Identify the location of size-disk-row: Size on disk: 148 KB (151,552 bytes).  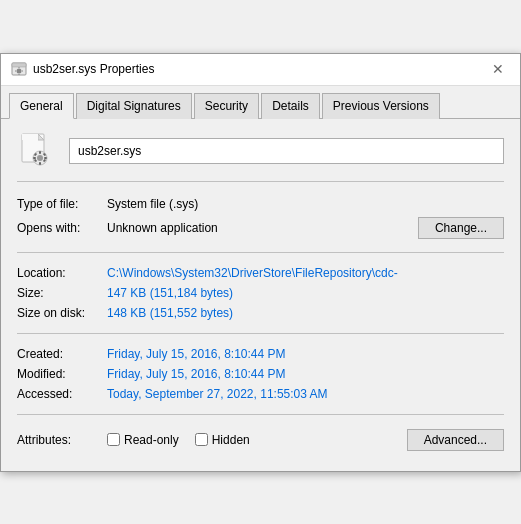
(260, 313).